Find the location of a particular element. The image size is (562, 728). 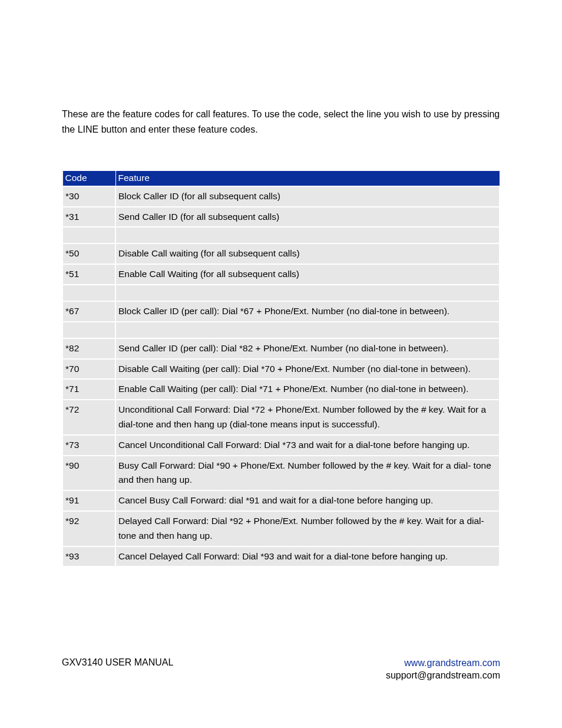

footer-contact: www.grandstream.com support@grandstream.… is located at coordinates (443, 670).